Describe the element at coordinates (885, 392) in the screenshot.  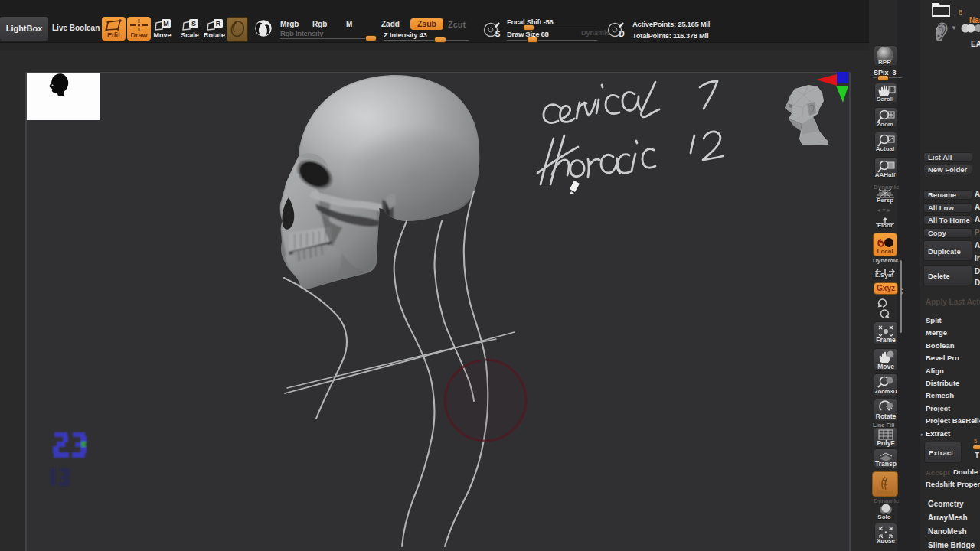
I see `svg-text: Zoom3D` at that location.